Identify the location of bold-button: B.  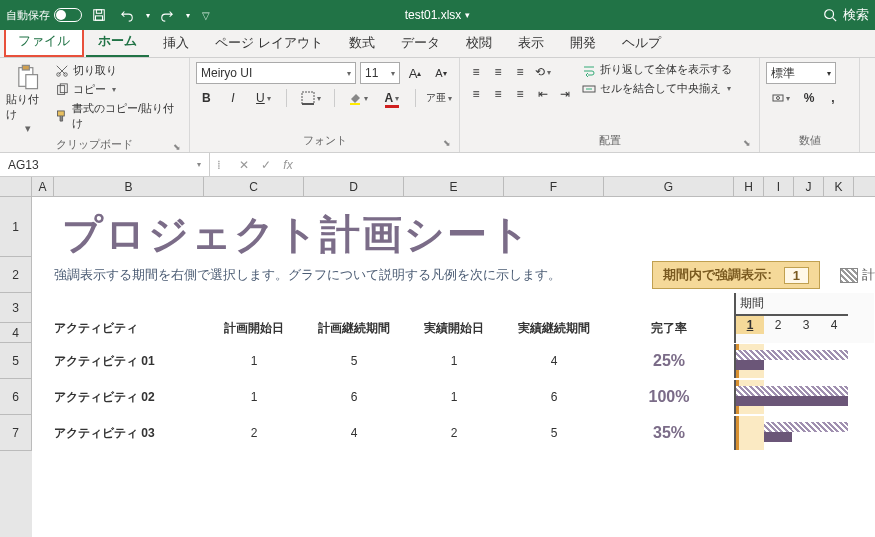
(206, 98).